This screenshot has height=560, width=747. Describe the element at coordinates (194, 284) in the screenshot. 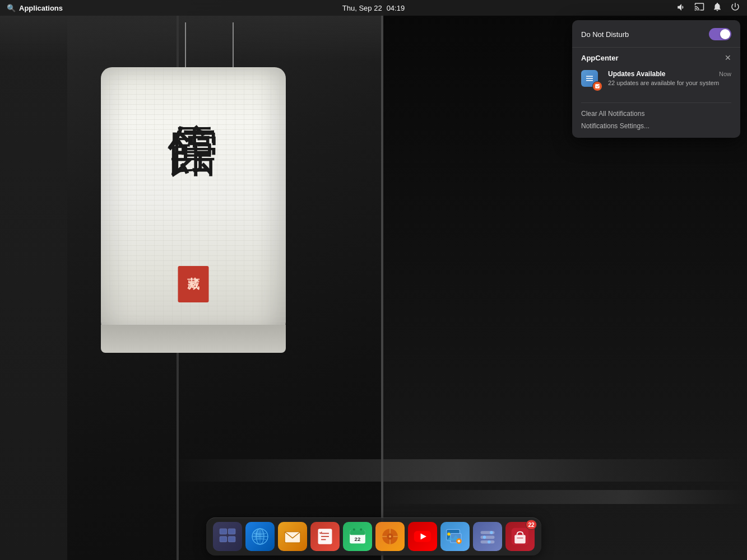

I see `lantern-seal: 藏` at that location.